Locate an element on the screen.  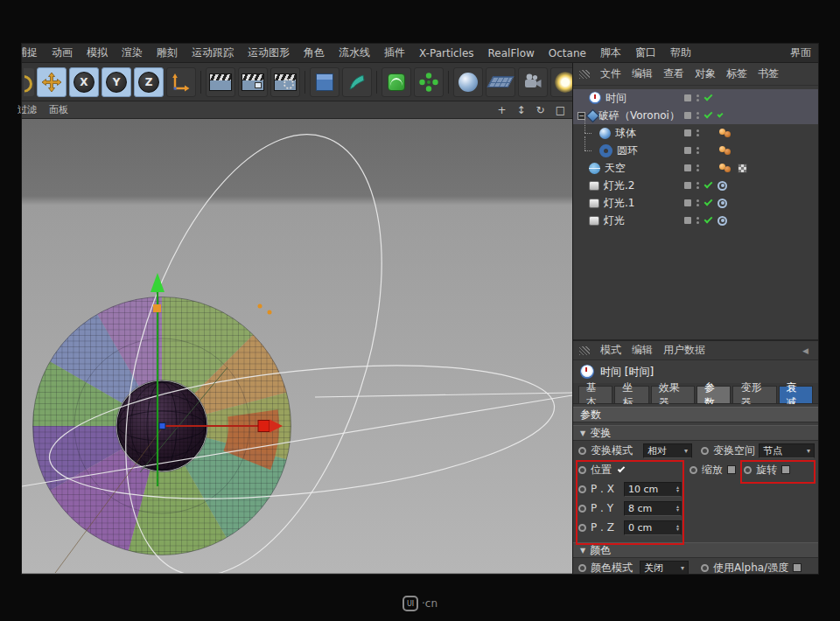
render-view-button is located at coordinates (220, 82).